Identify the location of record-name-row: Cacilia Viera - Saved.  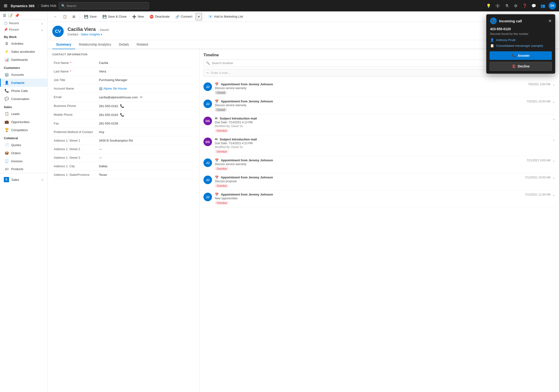
(88, 29).